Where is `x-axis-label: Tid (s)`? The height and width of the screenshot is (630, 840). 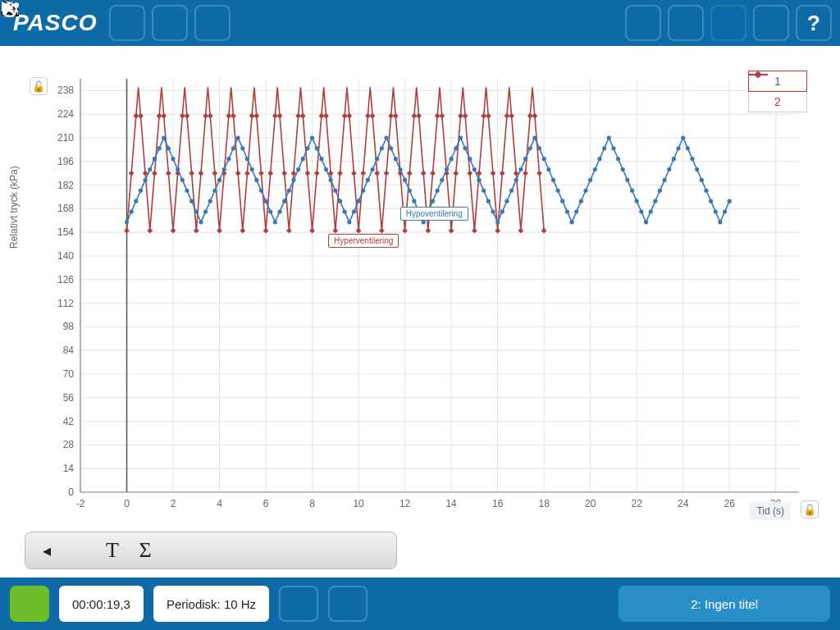
x-axis-label: Tid (s) is located at coordinates (770, 511).